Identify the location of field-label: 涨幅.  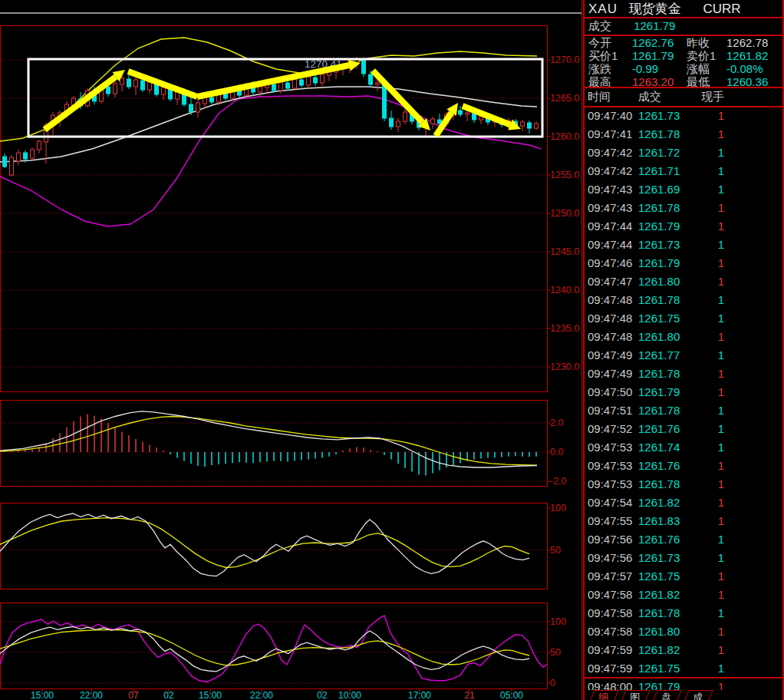
(707, 69).